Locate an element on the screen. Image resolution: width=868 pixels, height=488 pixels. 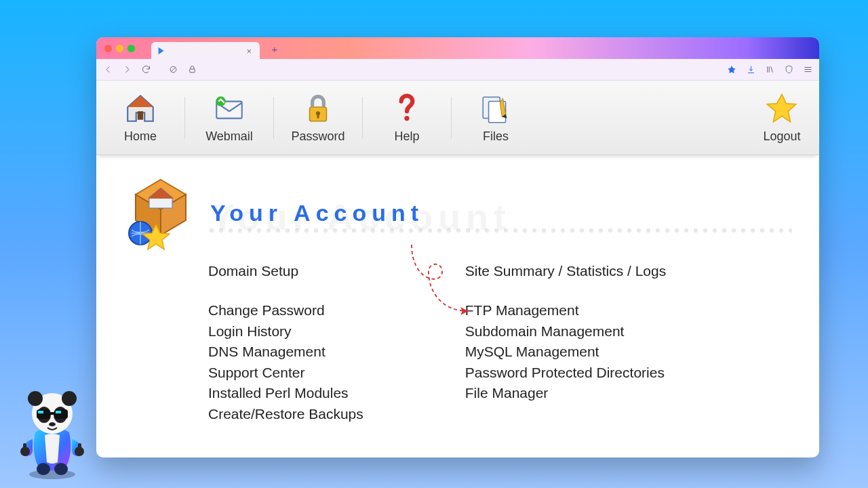
lock-icon is located at coordinates (192, 70).